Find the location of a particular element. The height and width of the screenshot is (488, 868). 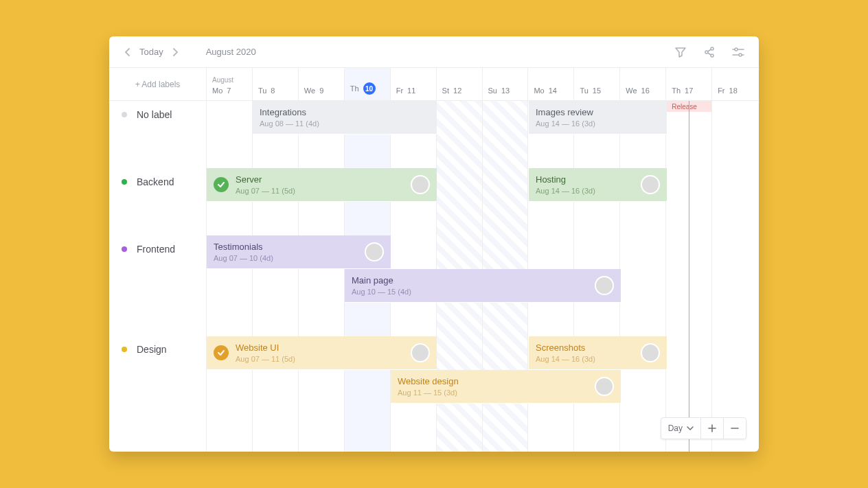

label-name: Frontend is located at coordinates (156, 249).